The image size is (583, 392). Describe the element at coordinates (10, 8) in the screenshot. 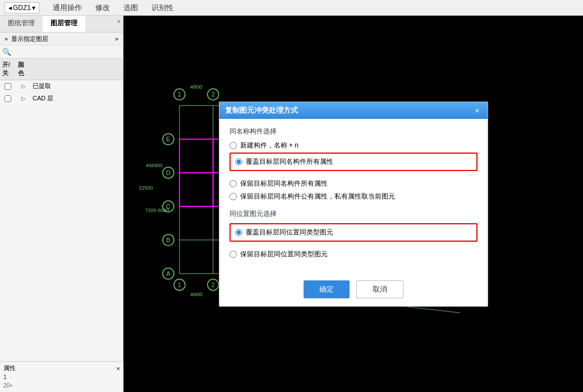

I see `dropdown-arrow-left: ◂` at that location.